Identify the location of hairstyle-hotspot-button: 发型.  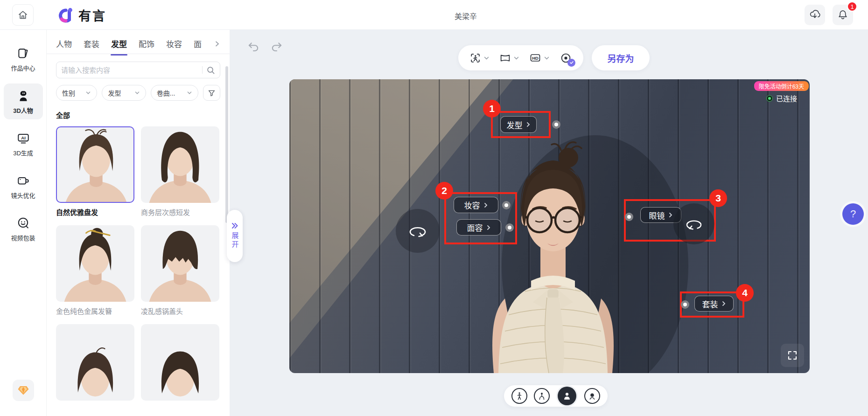
(518, 125).